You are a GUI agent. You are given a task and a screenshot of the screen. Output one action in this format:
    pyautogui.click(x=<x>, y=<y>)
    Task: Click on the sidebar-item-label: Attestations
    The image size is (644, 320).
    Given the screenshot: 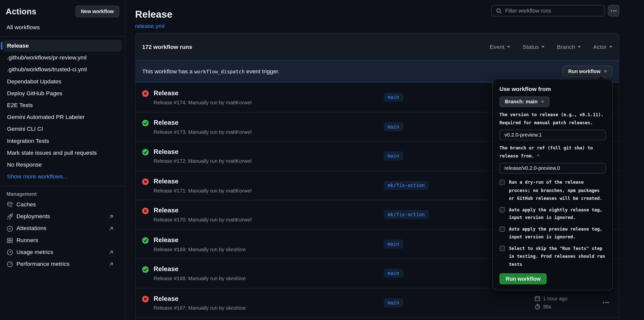 What is the action you would take?
    pyautogui.click(x=31, y=228)
    